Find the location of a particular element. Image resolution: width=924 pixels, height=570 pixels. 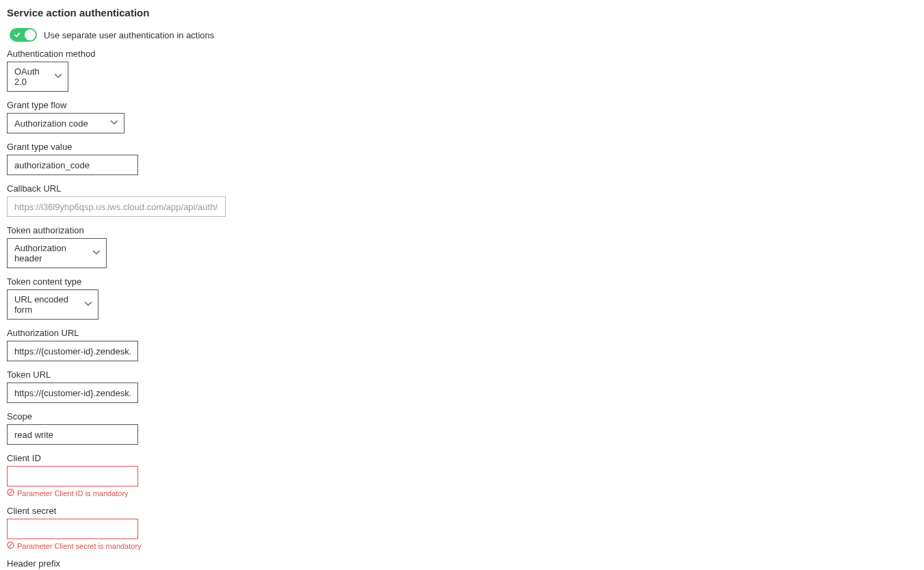

token-content-type-select: URL encoded form is located at coordinates (53, 305).